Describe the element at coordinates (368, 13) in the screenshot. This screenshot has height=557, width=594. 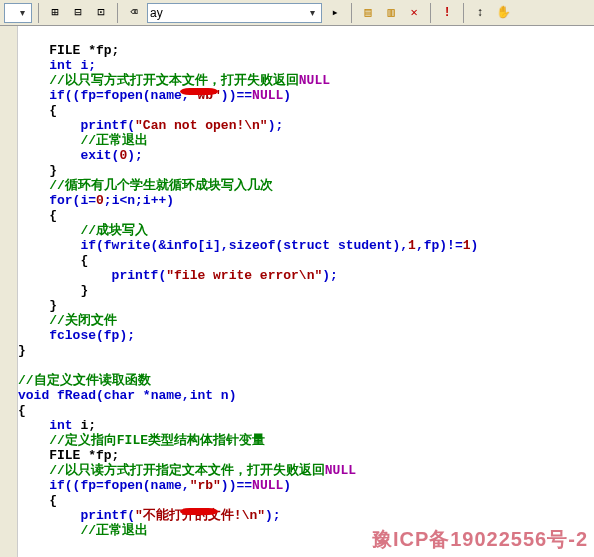
I see `bookmark-icon: ▤` at that location.